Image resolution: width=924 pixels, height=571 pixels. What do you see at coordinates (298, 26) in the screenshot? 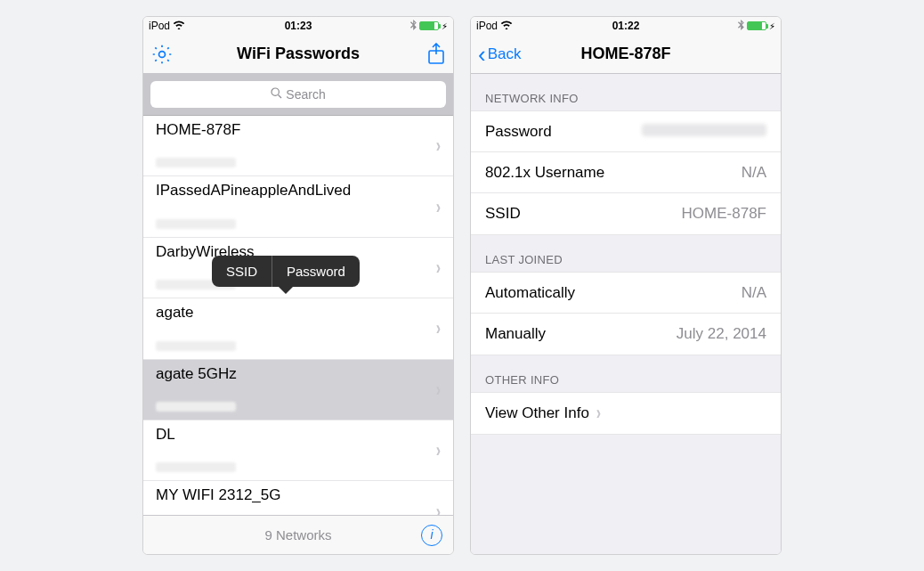
I see `status-bar: iPod 01:23 ⚡︎` at bounding box center [298, 26].